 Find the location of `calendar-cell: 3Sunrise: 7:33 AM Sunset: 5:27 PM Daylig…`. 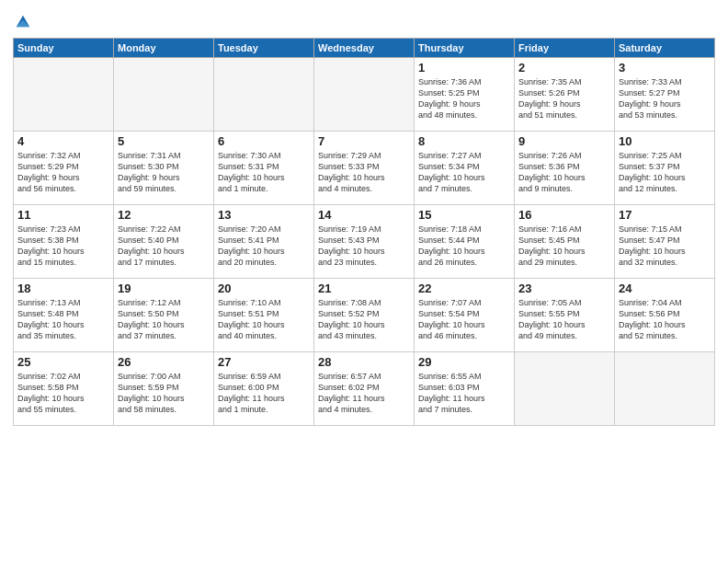

calendar-cell: 3Sunrise: 7:33 AM Sunset: 5:27 PM Daylig… is located at coordinates (665, 94).